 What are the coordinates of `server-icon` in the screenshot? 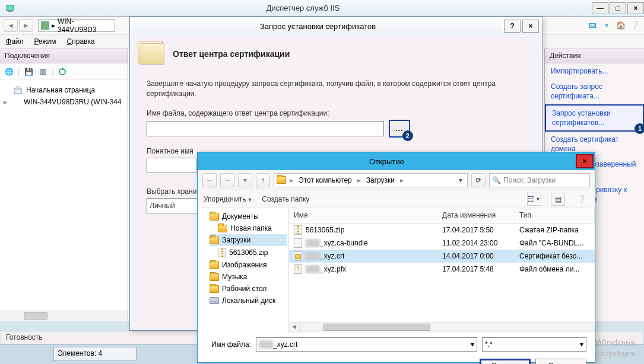 It's located at (45, 25).